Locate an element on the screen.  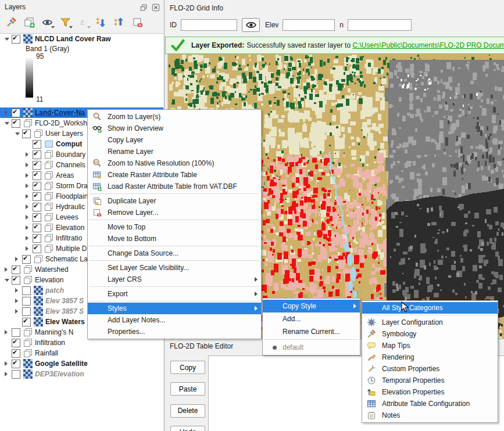
paste-button: Paste is located at coordinates (188, 389).